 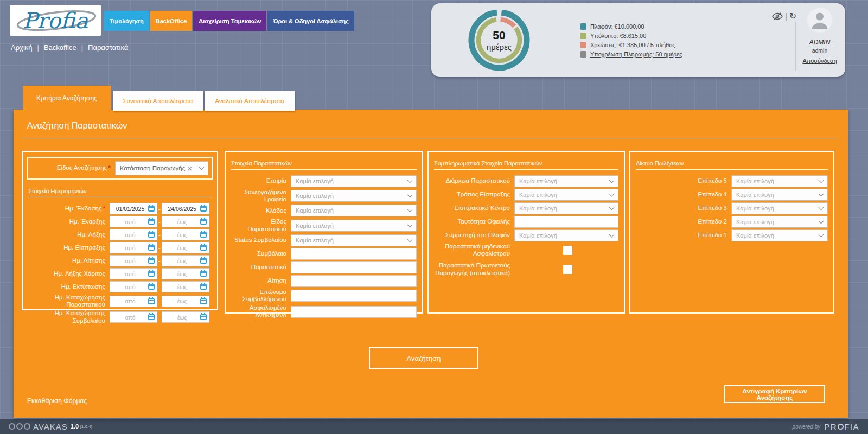 I want to click on document-section-title: Στοιχεία Παραστατικών, so click(x=324, y=165).